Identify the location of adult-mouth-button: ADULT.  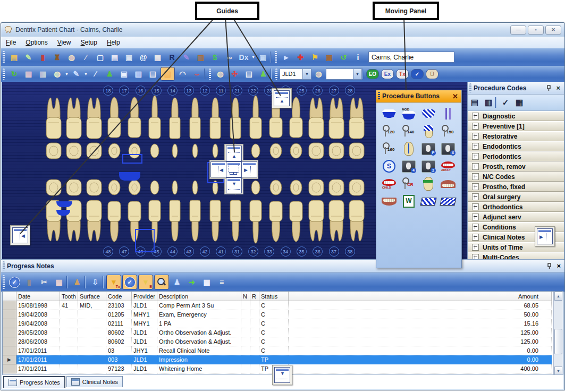
(448, 166).